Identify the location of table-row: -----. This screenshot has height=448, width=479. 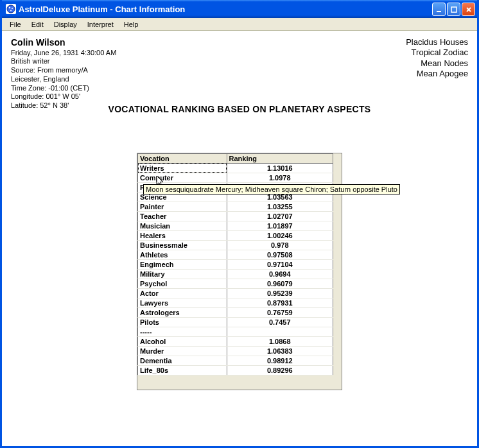
(236, 331).